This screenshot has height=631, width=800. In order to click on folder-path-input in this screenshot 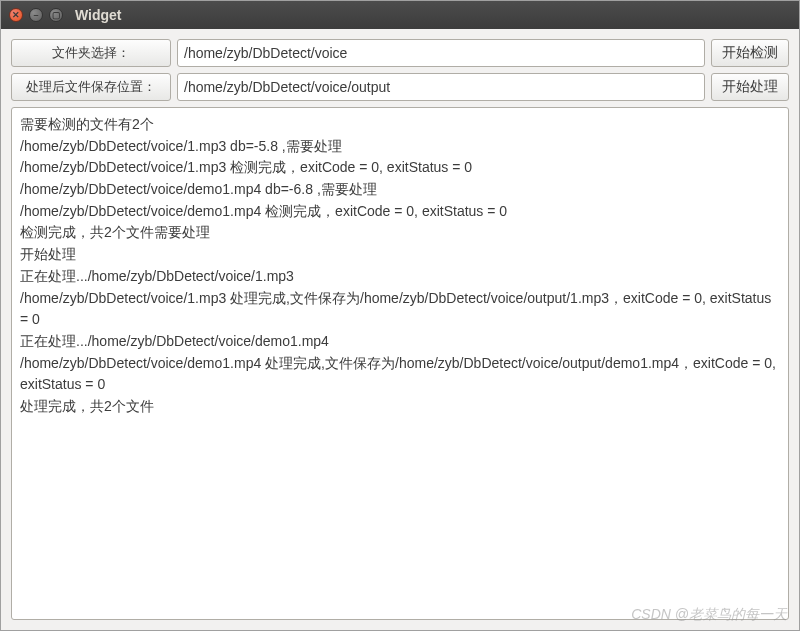, I will do `click(441, 53)`.